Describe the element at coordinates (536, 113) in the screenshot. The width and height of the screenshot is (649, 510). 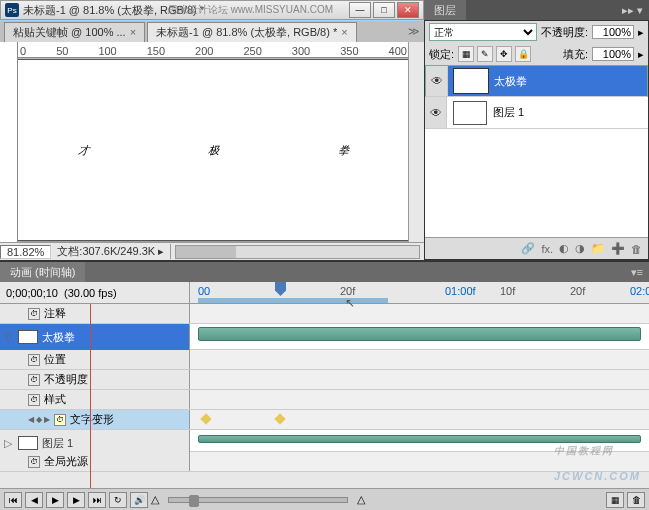
I see `layer-item: 👁 图层 1` at that location.